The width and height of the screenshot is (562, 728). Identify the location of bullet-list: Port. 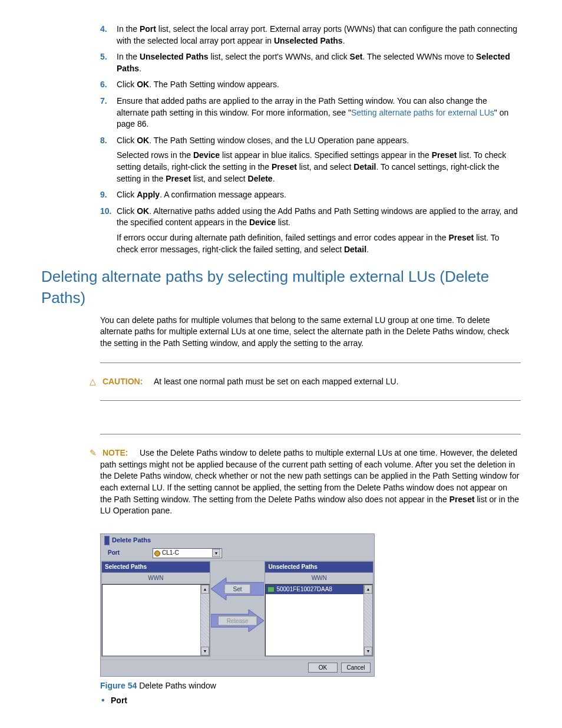
(310, 701).